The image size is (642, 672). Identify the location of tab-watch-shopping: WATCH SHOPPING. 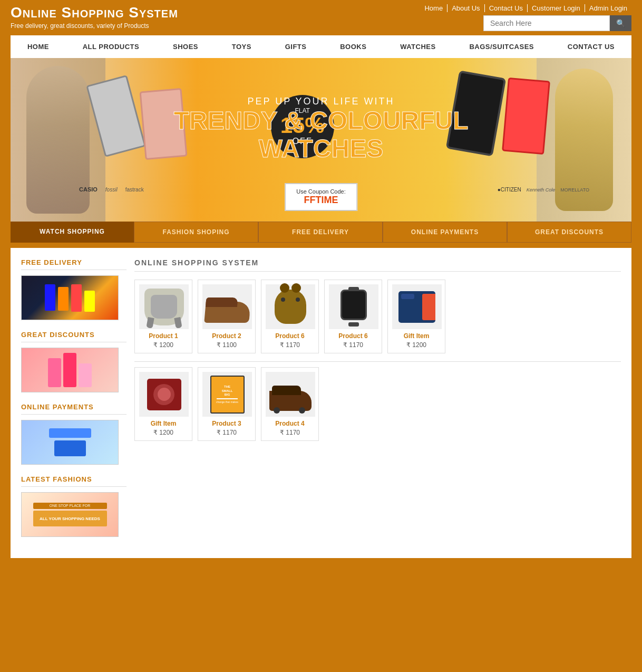
(72, 232).